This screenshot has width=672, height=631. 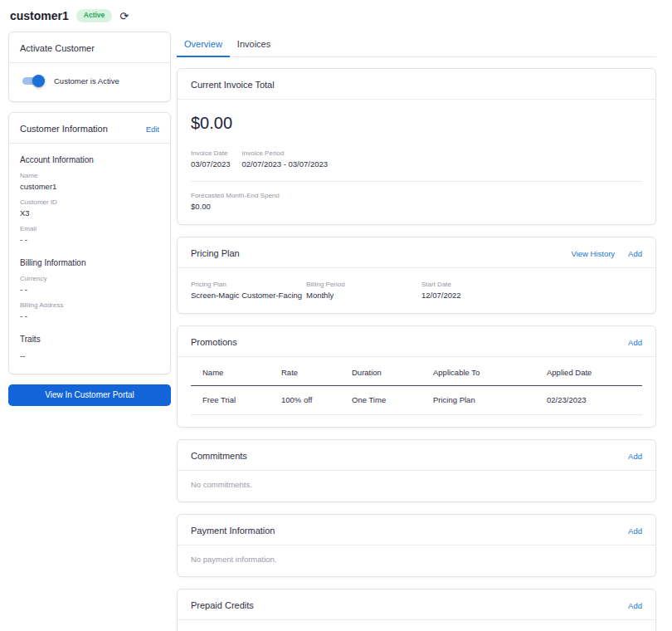 What do you see at coordinates (606, 254) in the screenshot?
I see `pricing-card-actions: View History Add` at bounding box center [606, 254].